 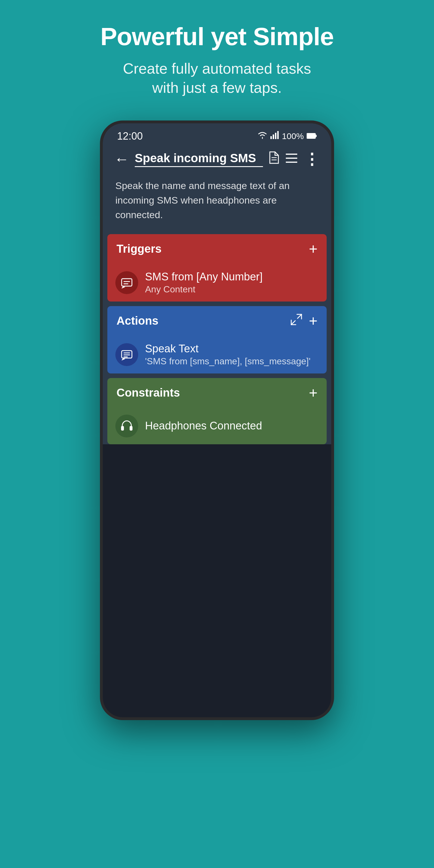 What do you see at coordinates (262, 136) in the screenshot?
I see `wifi-icon` at bounding box center [262, 136].